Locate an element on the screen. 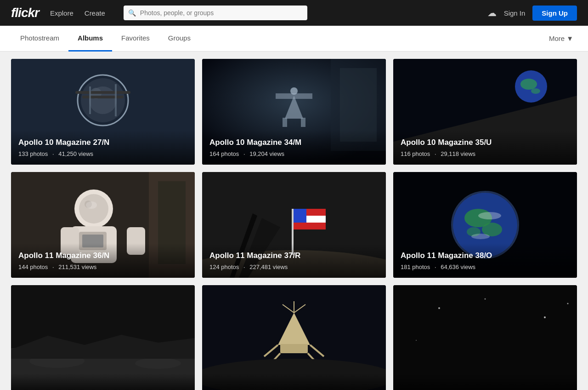 This screenshot has width=588, height=390. nav-explore: Explore is located at coordinates (62, 13).